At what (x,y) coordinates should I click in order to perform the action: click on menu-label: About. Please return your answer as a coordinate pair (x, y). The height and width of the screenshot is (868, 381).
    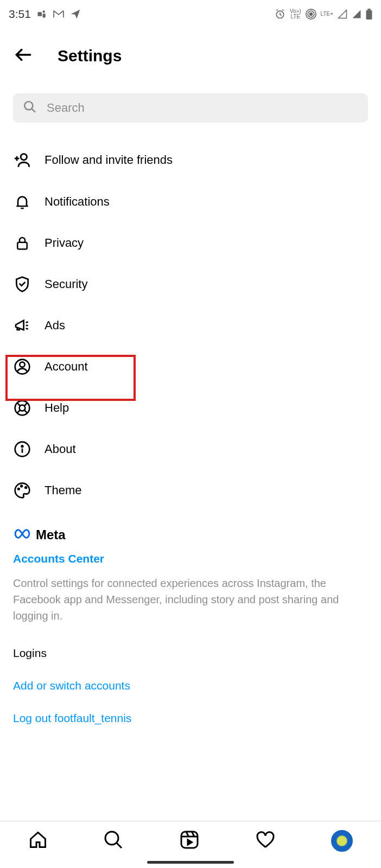
    Looking at the image, I should click on (60, 449).